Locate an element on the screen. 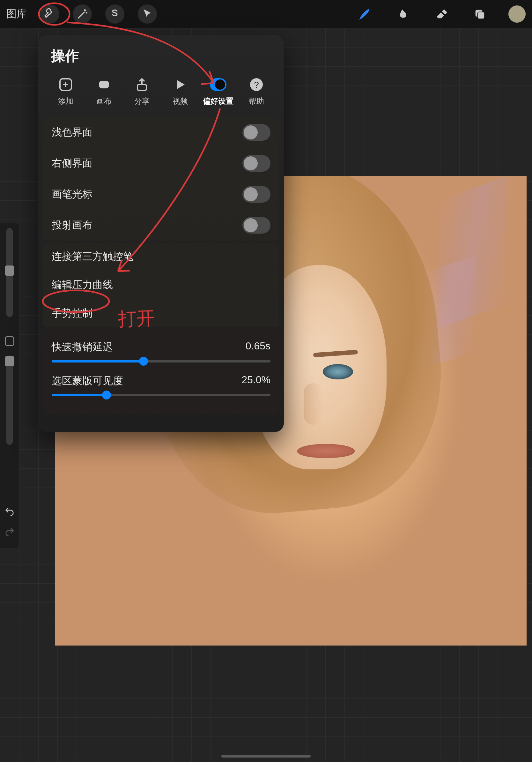 Image resolution: width=532 pixels, height=762 pixels. tab-share-label: 分享 is located at coordinates (142, 101).